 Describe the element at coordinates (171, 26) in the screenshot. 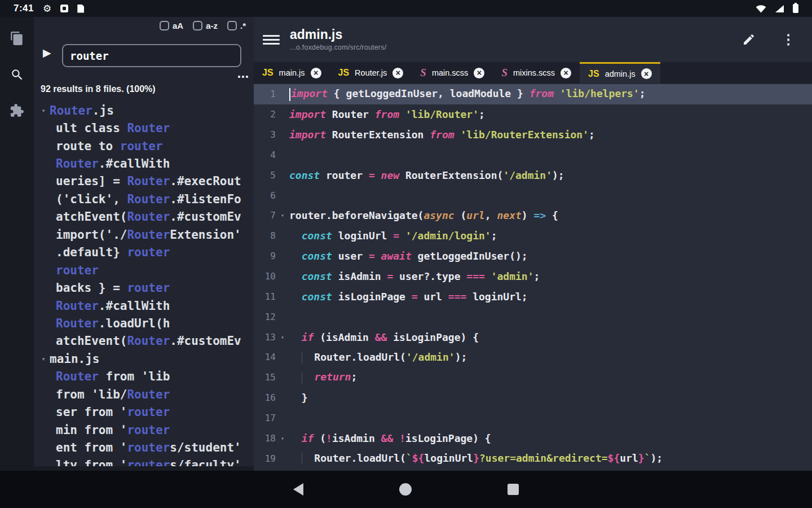

I see `option-case-sensitive: aA` at that location.